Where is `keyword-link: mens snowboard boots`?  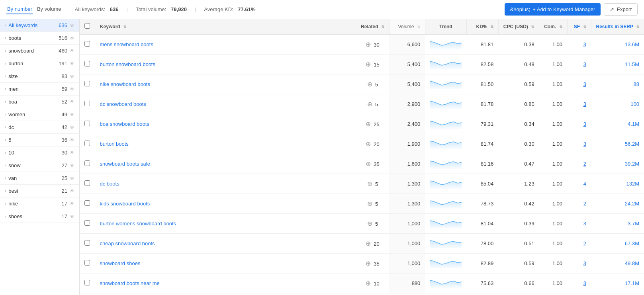
keyword-link: mens snowboard boots is located at coordinates (127, 45).